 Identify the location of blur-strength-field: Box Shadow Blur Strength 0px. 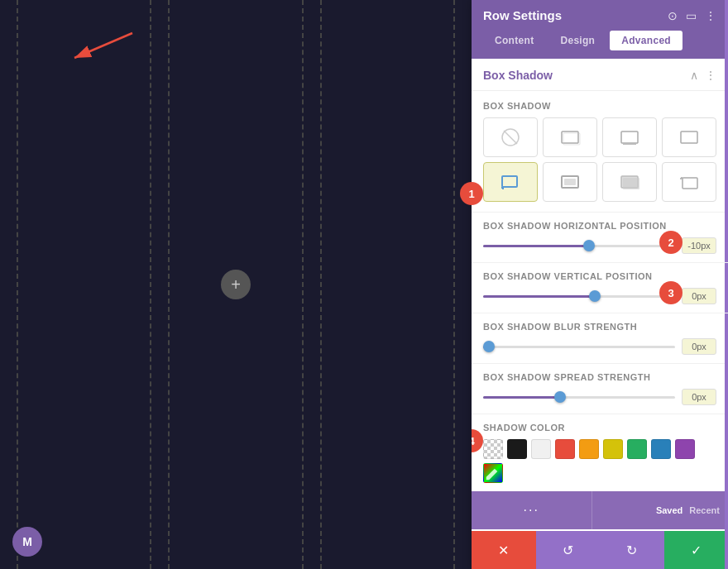
(600, 339).